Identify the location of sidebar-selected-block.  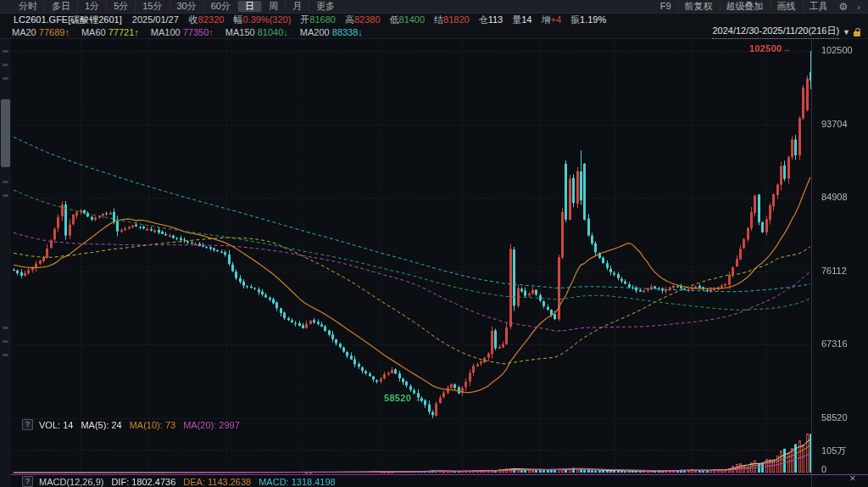
(5, 133).